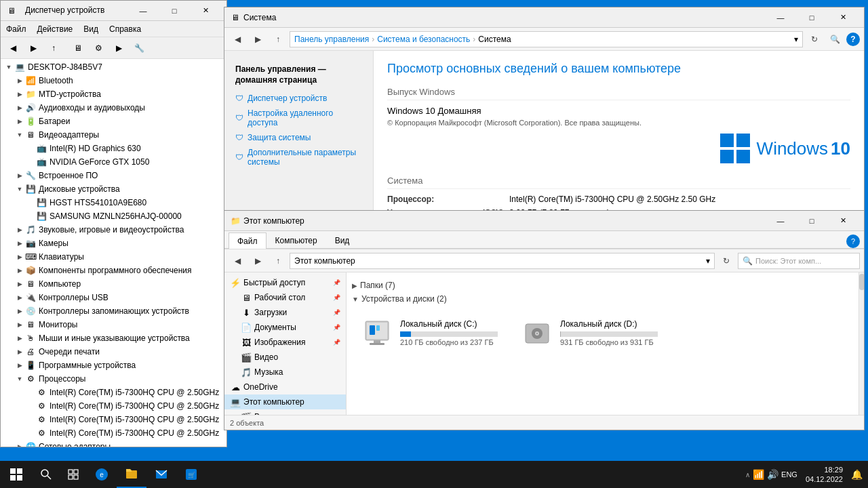 The image size is (868, 488). I want to click on devmgr-menu-file: Файл, so click(16, 29).